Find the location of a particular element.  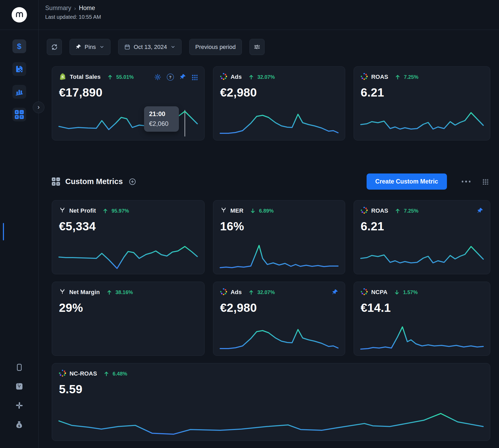

breadcrumb-summary: Summary is located at coordinates (58, 8).